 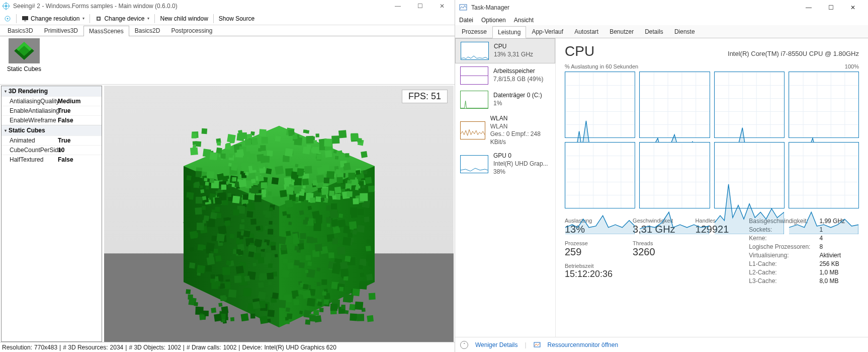 What do you see at coordinates (192, 30) in the screenshot?
I see `tab-postprocessing: Postprocessing` at bounding box center [192, 30].